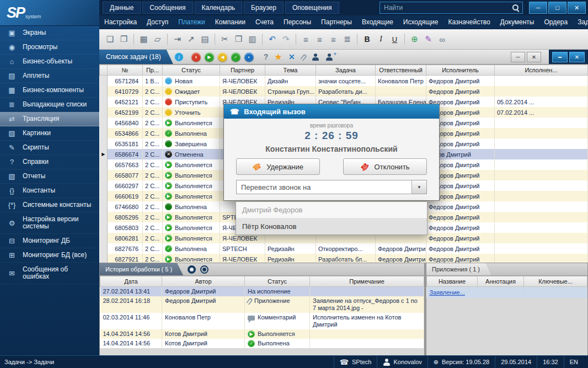 This screenshot has width=588, height=368. Describe the element at coordinates (367, 40) in the screenshot. I see `bold-icon: B` at that location.